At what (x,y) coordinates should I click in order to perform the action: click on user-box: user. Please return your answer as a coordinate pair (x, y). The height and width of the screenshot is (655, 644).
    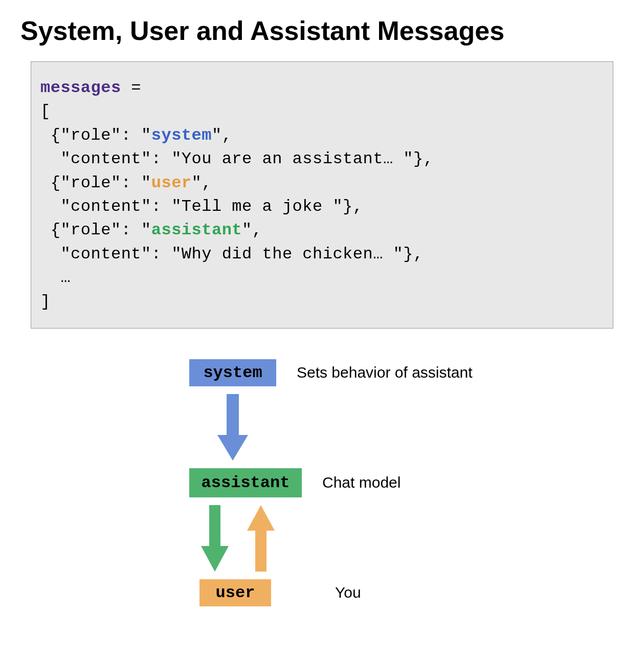
    Looking at the image, I should click on (235, 593).